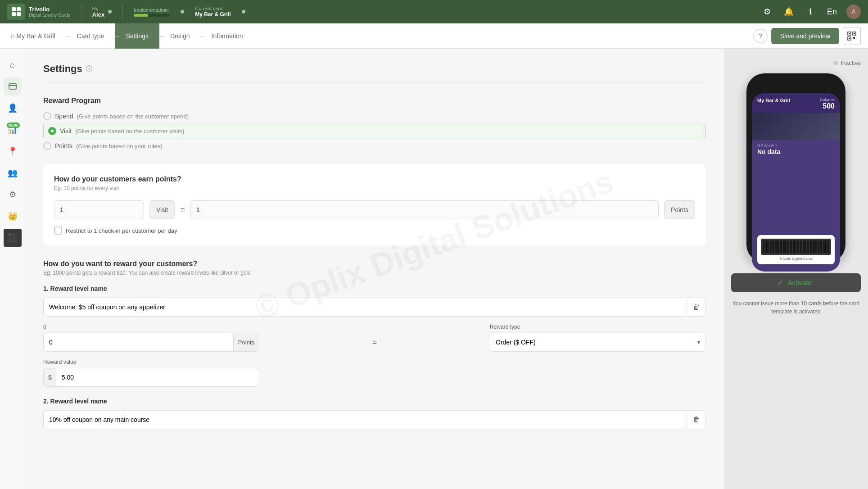 The width and height of the screenshot is (868, 489). I want to click on left-sidebar: ⌂ 👤 📊 NEW 📍 👥 ⚙ 👑 ⬛, so click(13, 269).